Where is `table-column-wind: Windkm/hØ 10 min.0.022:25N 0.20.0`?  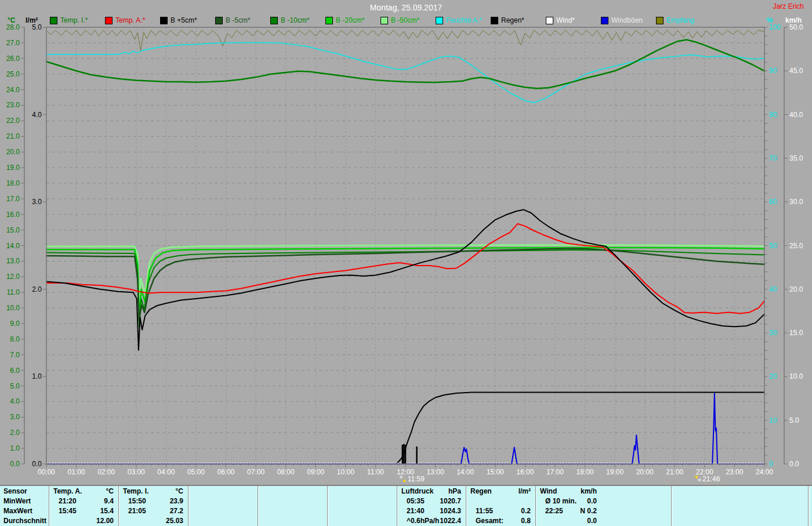
table-column-wind: Windkm/hØ 10 min.0.022:25N 0.20.0 is located at coordinates (604, 506).